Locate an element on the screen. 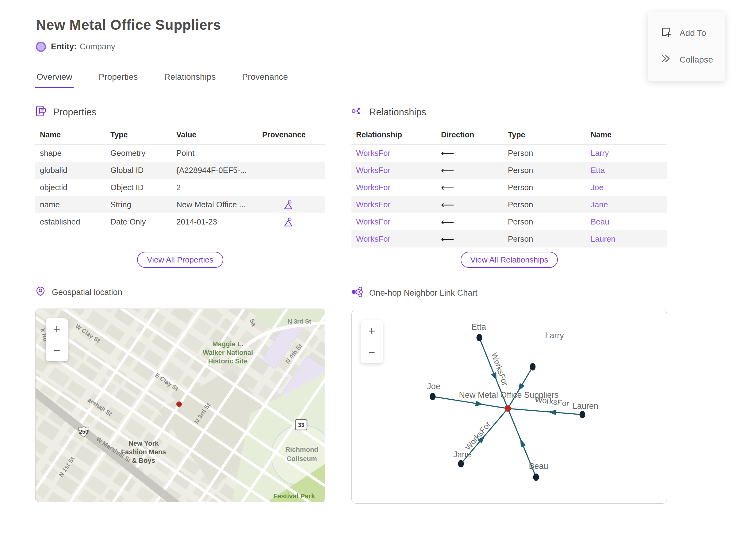 This screenshot has height=560, width=736. link-chart-canvas: WorksForWorksForWorksForEttaLarryJoeLaur… is located at coordinates (509, 407).